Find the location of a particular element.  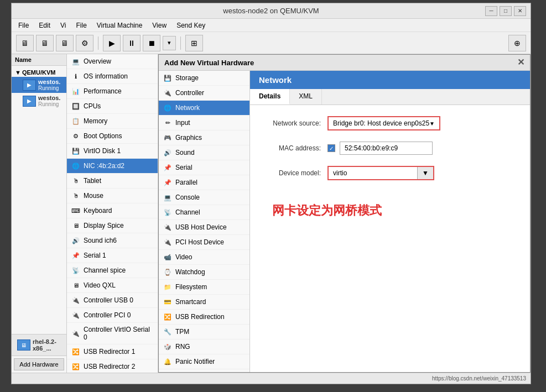

mac-checkbox: ✓ is located at coordinates (331, 148).